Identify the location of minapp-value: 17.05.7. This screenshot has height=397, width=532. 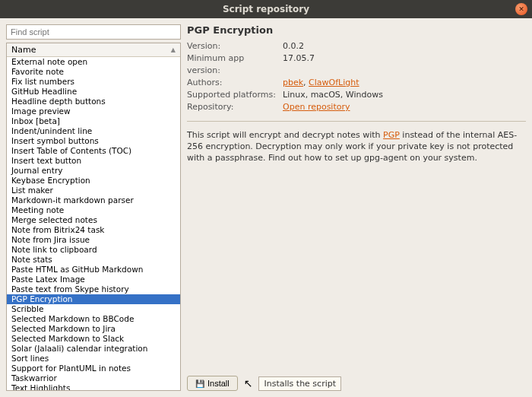
(299, 65).